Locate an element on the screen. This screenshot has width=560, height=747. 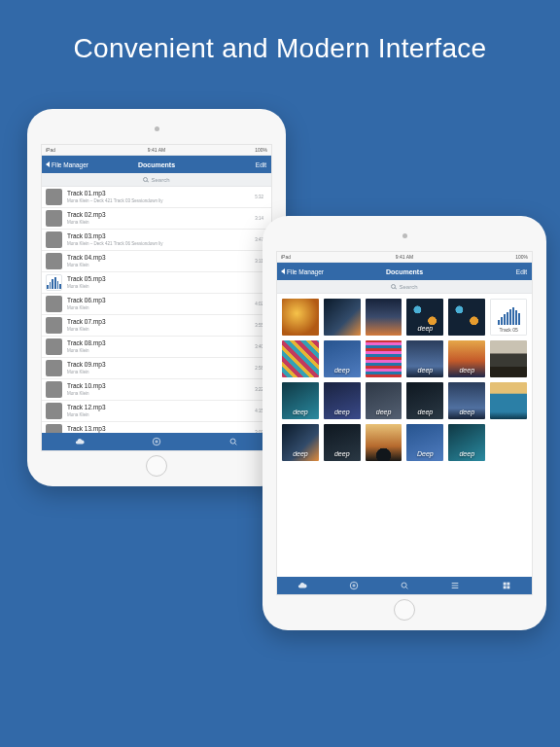
file-title: Track 09.mp3 is located at coordinates (161, 366).